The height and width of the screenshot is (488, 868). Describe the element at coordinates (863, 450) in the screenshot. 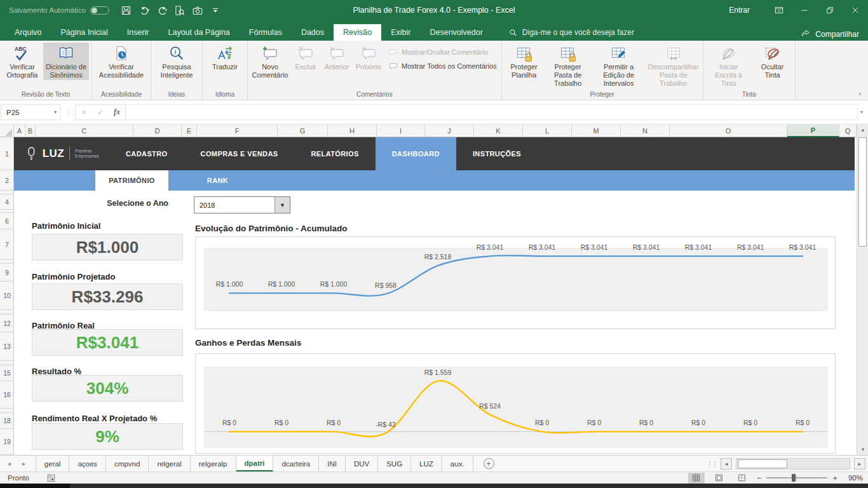

I see `scroll-down-icon: ▼` at that location.